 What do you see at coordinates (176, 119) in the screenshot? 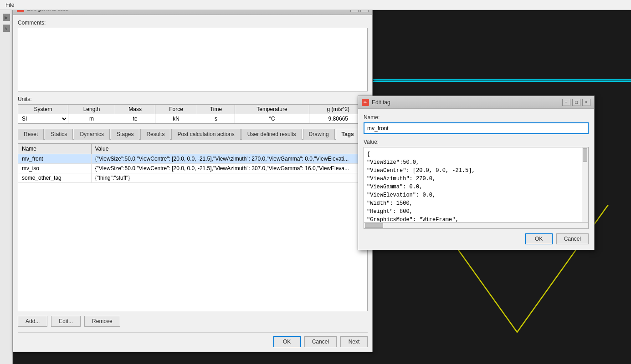
I see `force-cell: kN` at bounding box center [176, 119].